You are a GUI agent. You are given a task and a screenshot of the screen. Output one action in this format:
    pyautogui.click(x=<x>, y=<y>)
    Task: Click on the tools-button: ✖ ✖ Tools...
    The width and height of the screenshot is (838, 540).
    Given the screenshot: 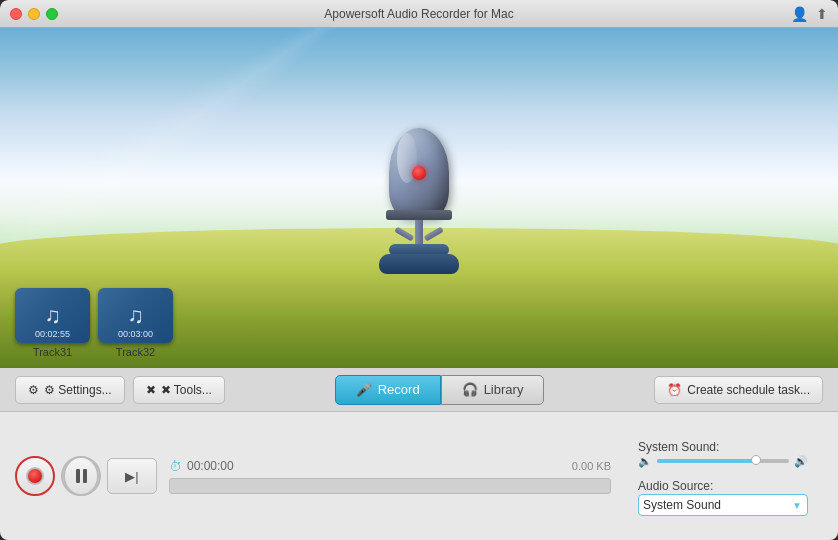 What is the action you would take?
    pyautogui.click(x=179, y=390)
    